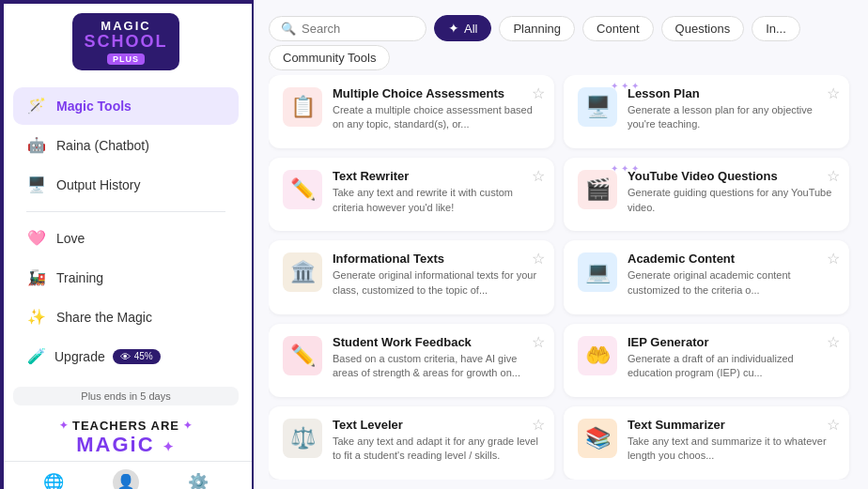  Describe the element at coordinates (302, 190) in the screenshot. I see `tool-icon: ✏️` at that location.